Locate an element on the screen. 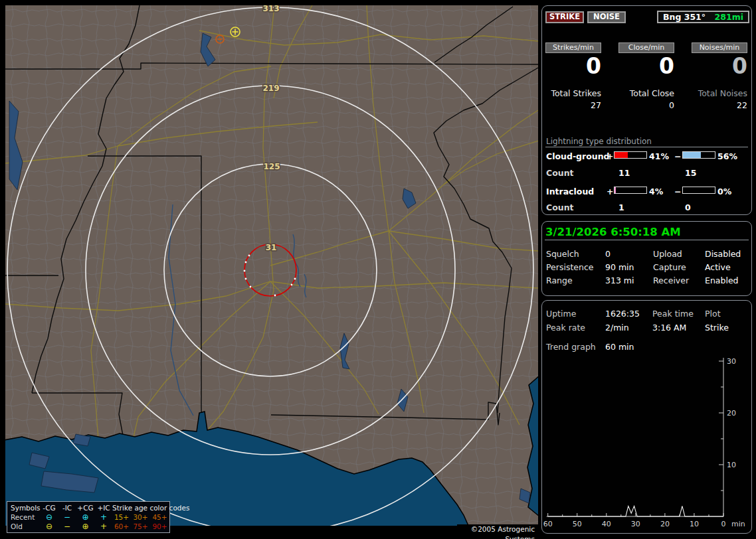  ic-minus-bar is located at coordinates (699, 190).